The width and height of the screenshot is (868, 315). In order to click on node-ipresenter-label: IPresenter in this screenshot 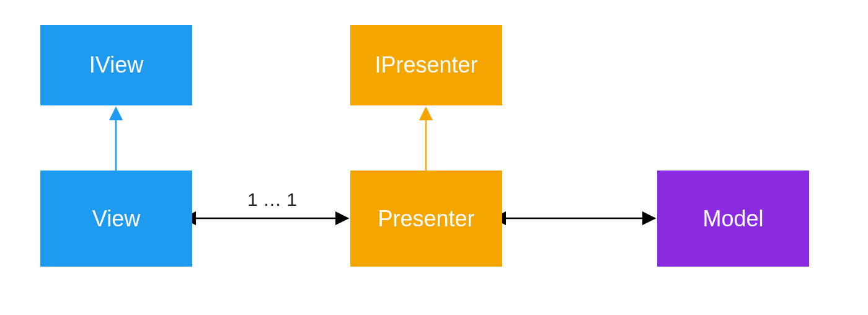, I will do `click(426, 65)`.